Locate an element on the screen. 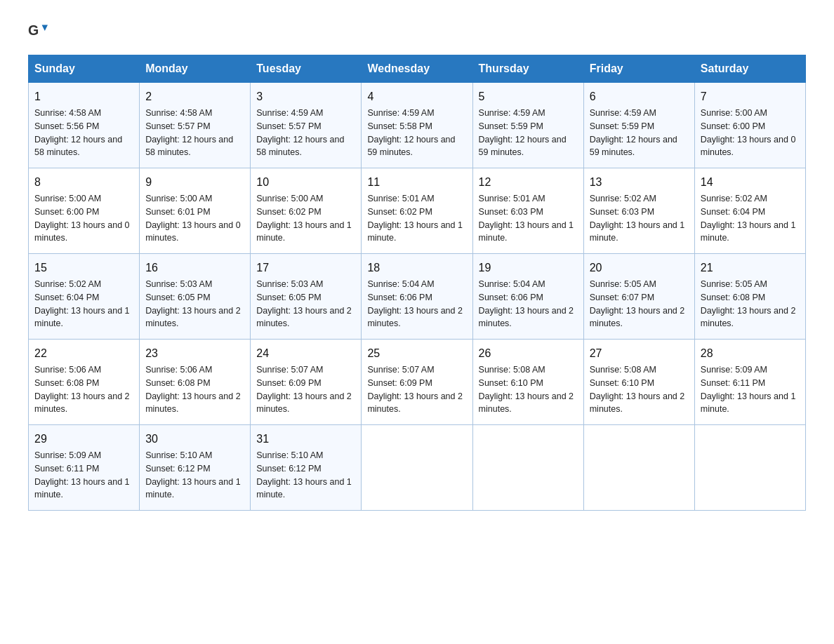  weekday-header-thursday: Thursday is located at coordinates (528, 69).